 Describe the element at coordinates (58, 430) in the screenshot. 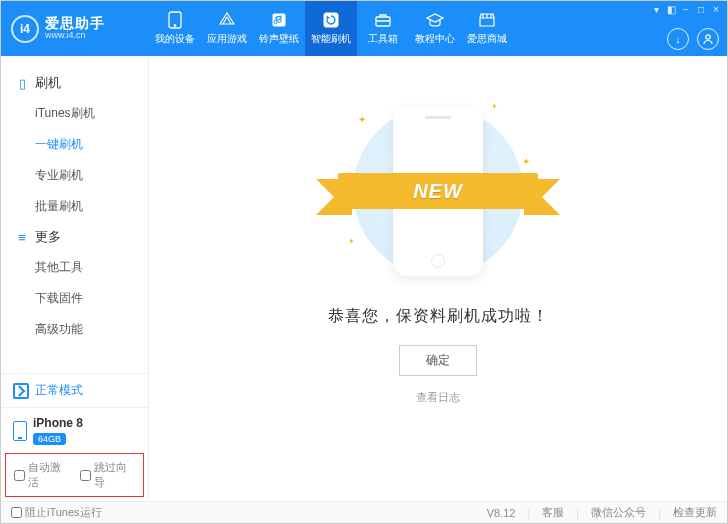

I see `device-info: iPhone 8 64GB` at that location.